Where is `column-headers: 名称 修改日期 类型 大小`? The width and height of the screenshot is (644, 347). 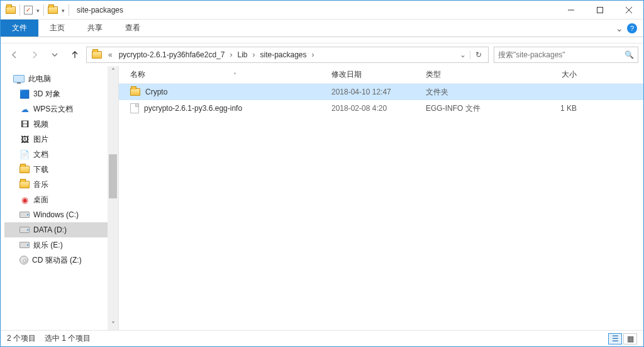
column-headers: 名称 修改日期 类型 大小 is located at coordinates (381, 75).